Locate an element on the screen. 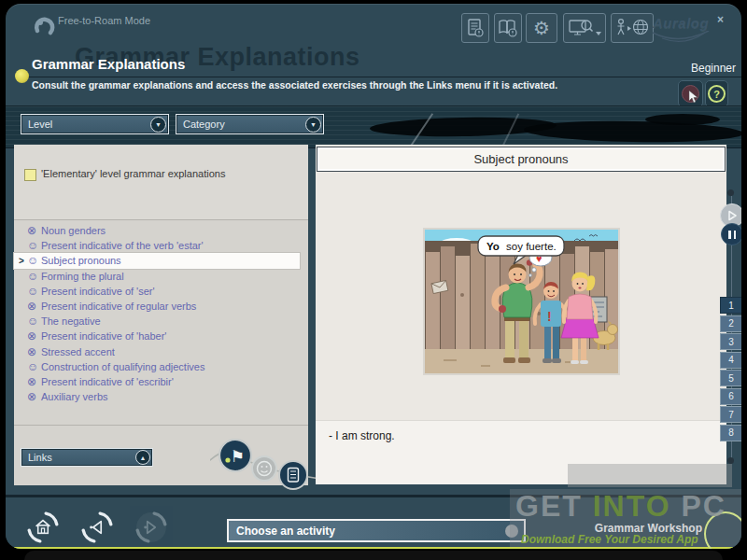 Image resolution: width=747 pixels, height=560 pixels. page-number-button: 6 is located at coordinates (730, 397).